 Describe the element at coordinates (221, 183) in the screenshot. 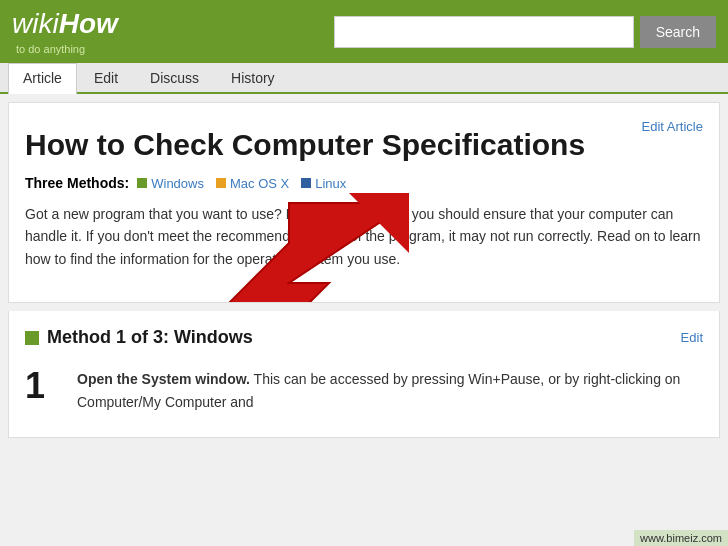

I see `method-dot-macosx` at that location.